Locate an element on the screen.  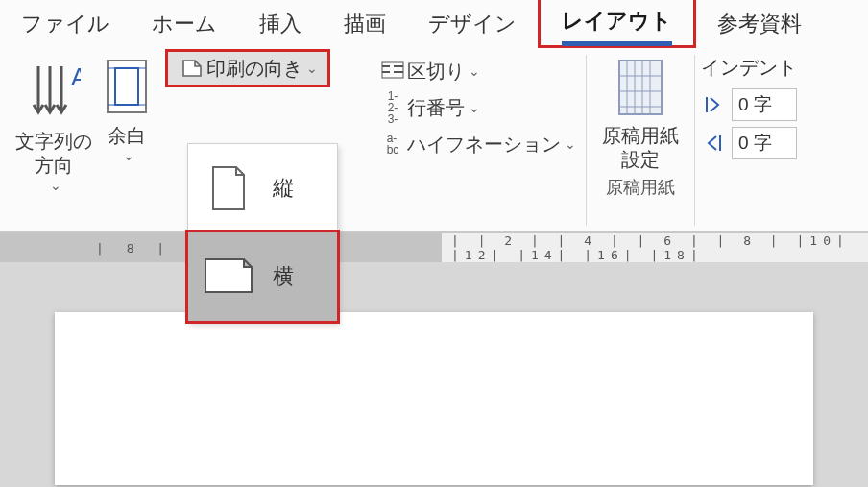
indent-right-icon is located at coordinates (713, 143).